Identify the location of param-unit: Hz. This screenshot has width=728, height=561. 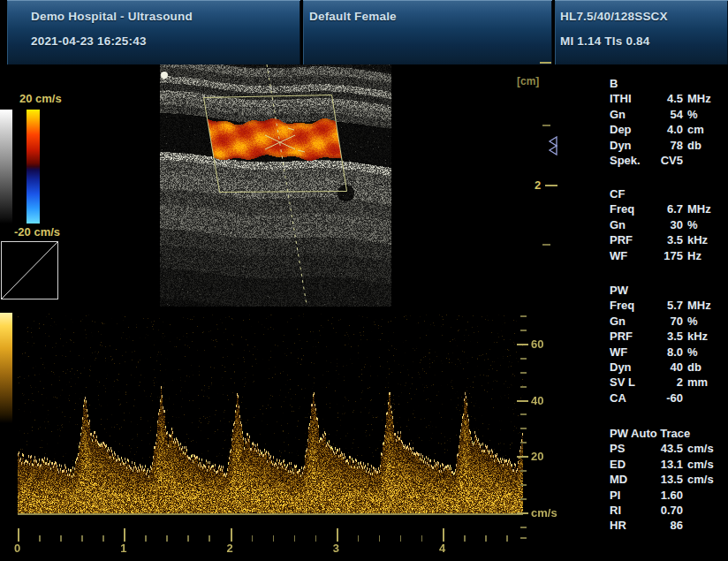
(694, 256).